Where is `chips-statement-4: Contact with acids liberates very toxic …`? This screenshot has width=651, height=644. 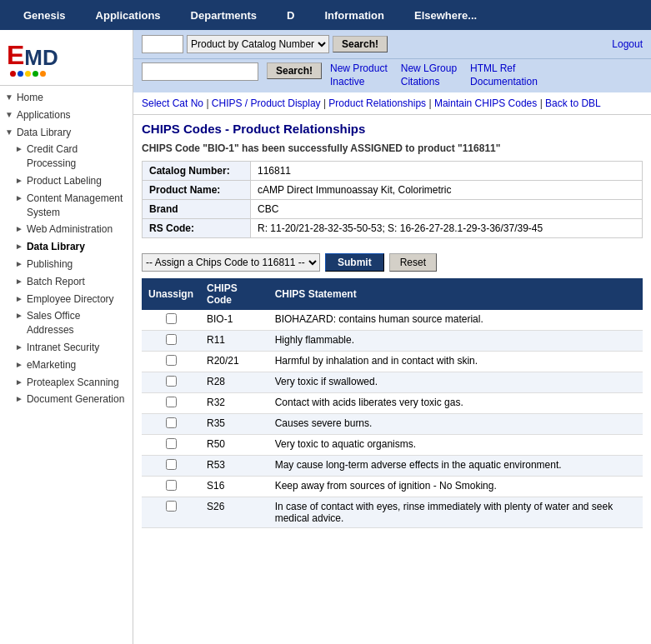
chips-statement-4: Contact with acids liberates very toxic … is located at coordinates (455, 403).